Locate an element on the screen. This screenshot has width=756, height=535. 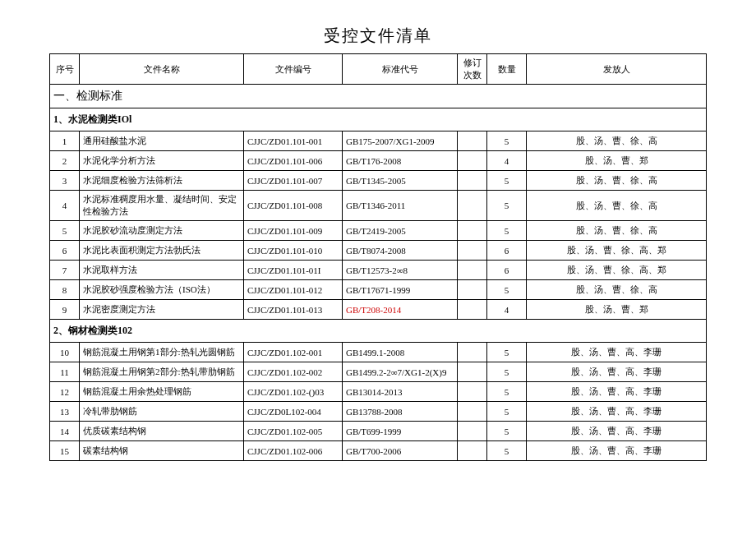
cell-seq: 15 is located at coordinates (65, 451).